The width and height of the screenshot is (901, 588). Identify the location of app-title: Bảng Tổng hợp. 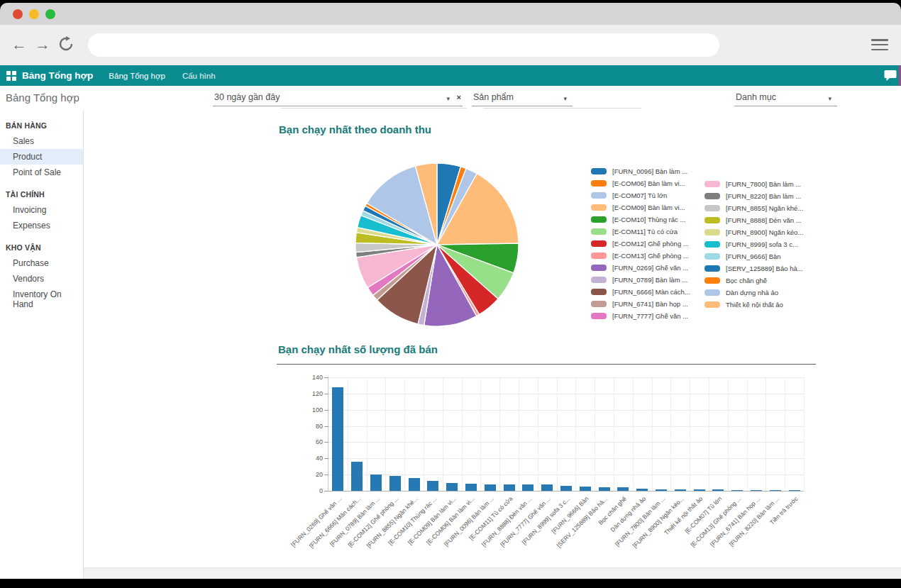
(57, 75).